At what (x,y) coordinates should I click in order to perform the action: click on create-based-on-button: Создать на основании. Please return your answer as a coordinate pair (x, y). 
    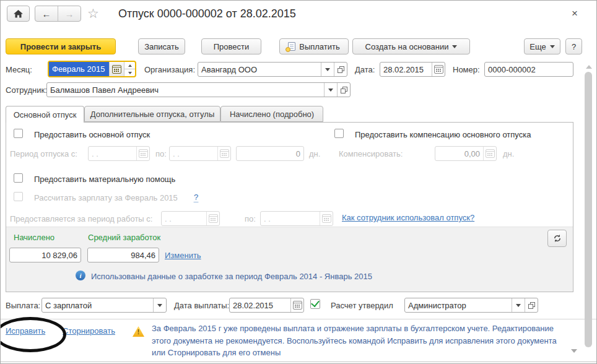
    Looking at the image, I should click on (411, 46).